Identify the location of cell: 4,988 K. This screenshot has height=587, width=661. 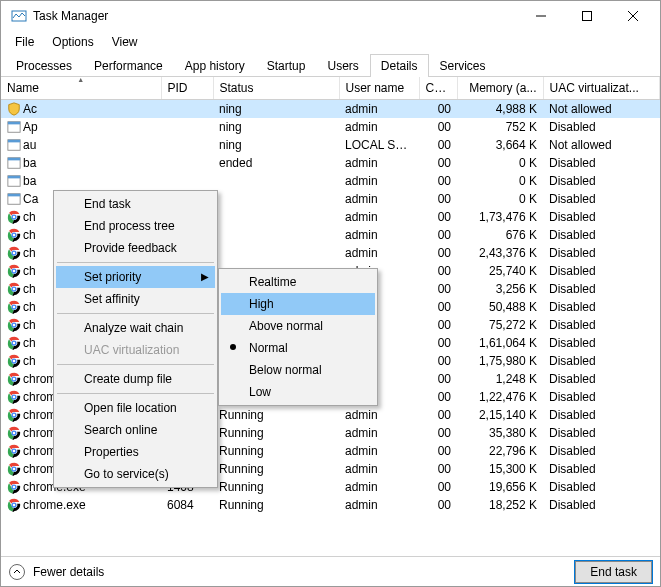
(500, 109).